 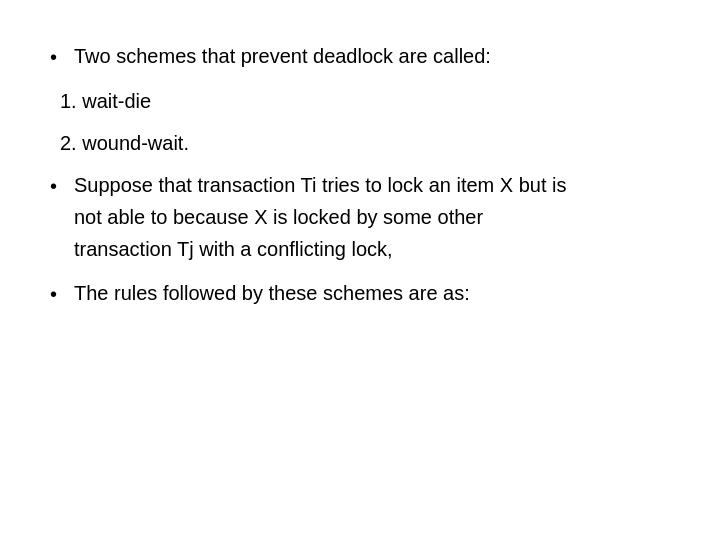 I want to click on bullet-text-2: Suppose that transaction Ti tries to loc…, so click(x=372, y=217).